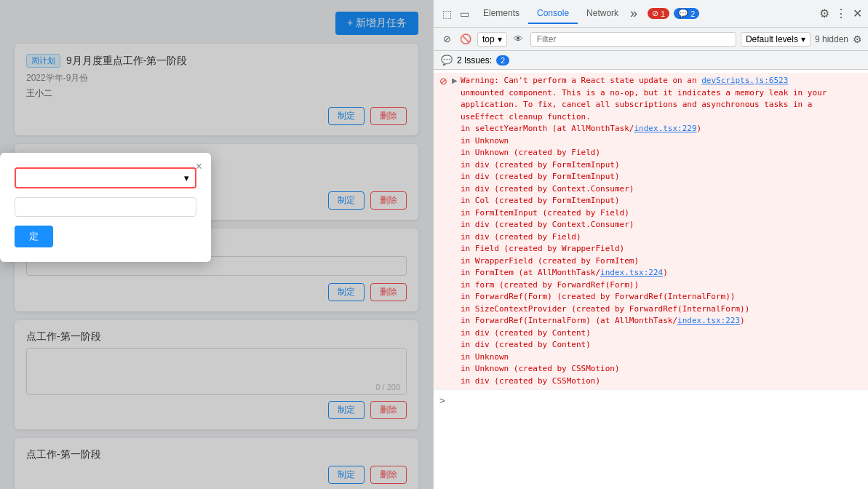  I want to click on stack-line-19: in div (created by Content), so click(525, 345).